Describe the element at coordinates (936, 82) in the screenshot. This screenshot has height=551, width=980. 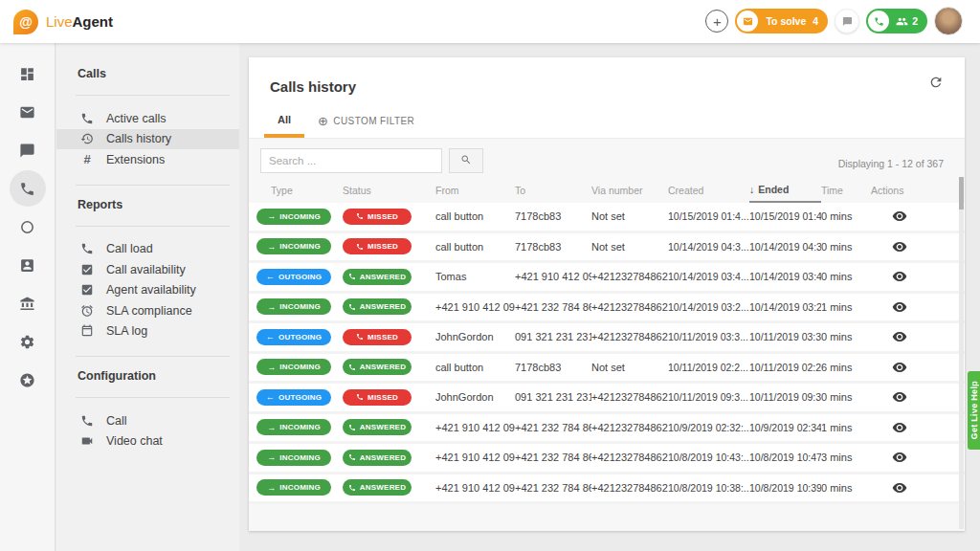
I see `refresh-icon` at that location.